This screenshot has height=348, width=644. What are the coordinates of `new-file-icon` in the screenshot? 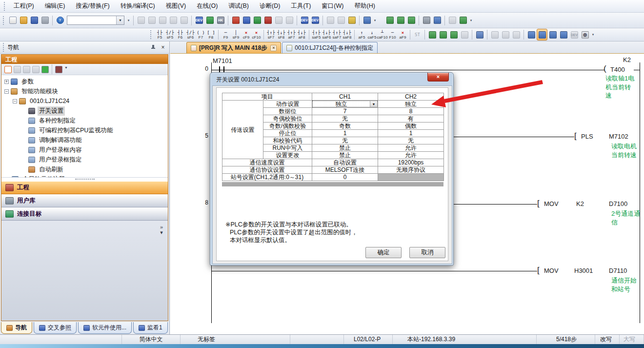 It's located at (13, 20).